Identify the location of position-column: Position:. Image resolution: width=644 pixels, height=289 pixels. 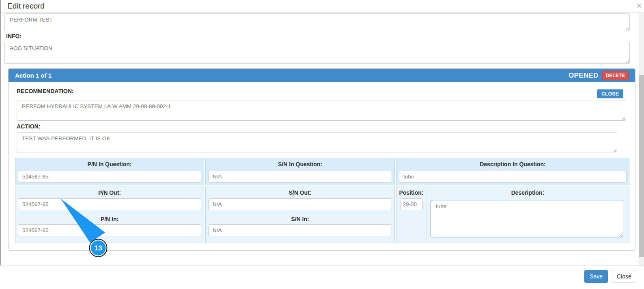
(411, 215).